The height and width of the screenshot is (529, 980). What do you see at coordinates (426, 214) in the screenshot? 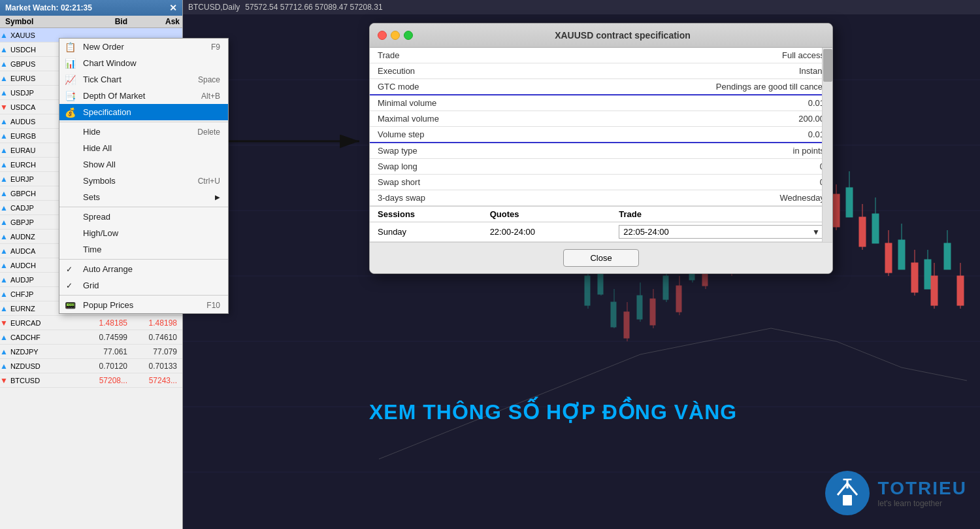
I see `sessions-header-sessions: Sessions` at bounding box center [426, 214].